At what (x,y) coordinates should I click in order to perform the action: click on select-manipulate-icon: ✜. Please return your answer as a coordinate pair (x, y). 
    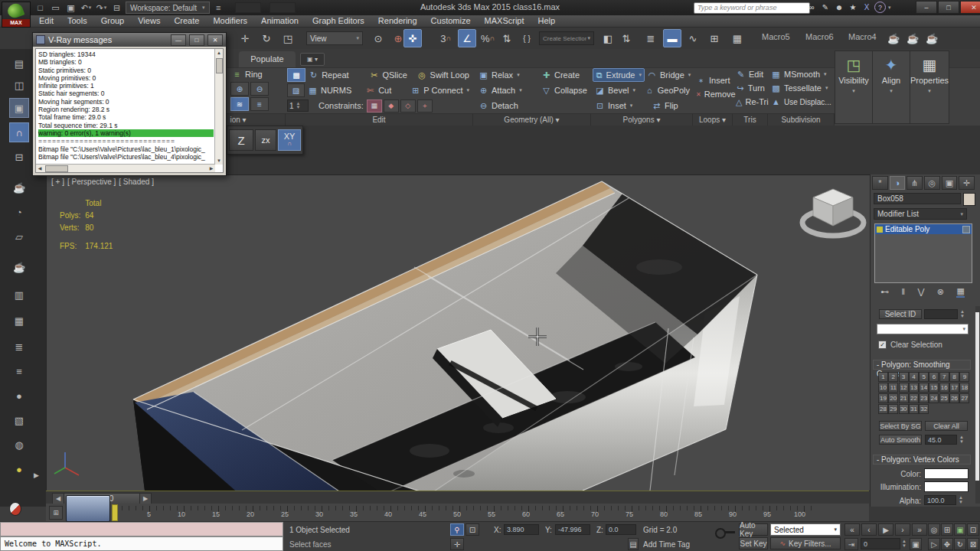
    Looking at the image, I should click on (413, 38).